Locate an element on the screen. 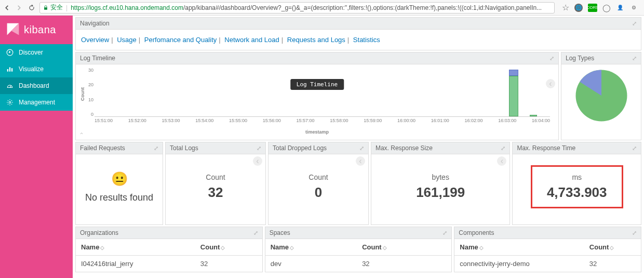 The width and height of the screenshot is (644, 278). table-cell: I042416trial_jerry is located at coordinates (136, 264).